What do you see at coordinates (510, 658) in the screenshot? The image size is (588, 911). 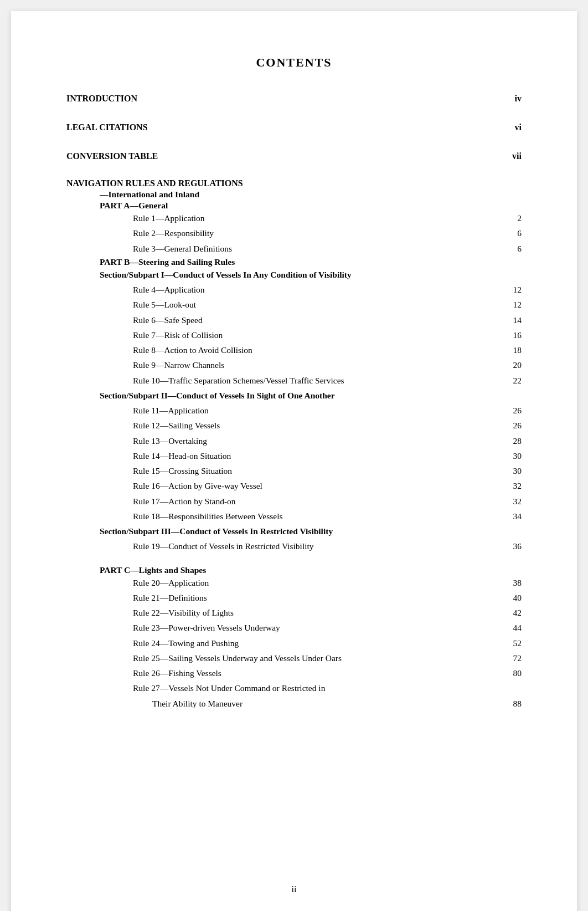 I see `rule25-page: 72` at bounding box center [510, 658].